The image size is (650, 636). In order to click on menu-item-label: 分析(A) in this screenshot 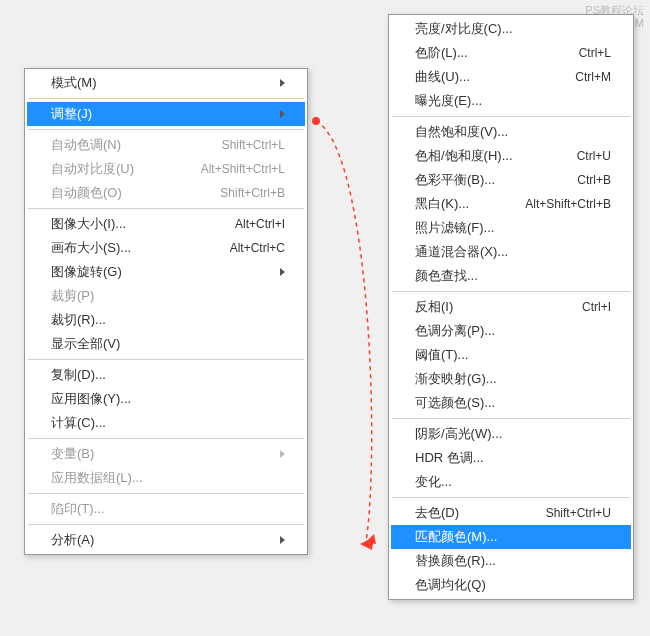, I will do `click(162, 540)`.